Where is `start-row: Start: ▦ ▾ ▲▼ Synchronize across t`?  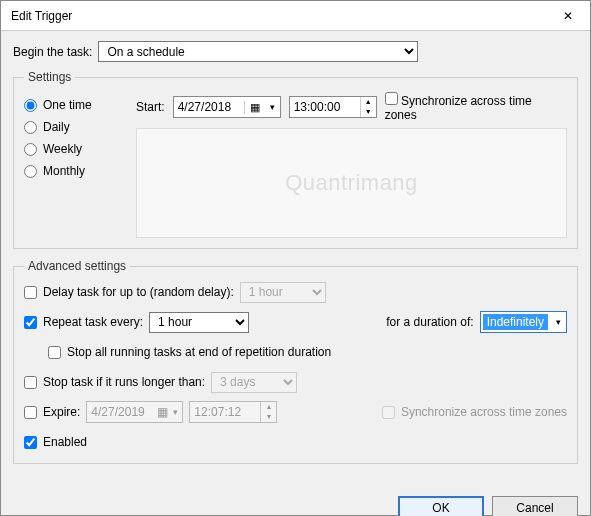 start-row: Start: ▦ ▾ ▲▼ Synchronize across t is located at coordinates (352, 107).